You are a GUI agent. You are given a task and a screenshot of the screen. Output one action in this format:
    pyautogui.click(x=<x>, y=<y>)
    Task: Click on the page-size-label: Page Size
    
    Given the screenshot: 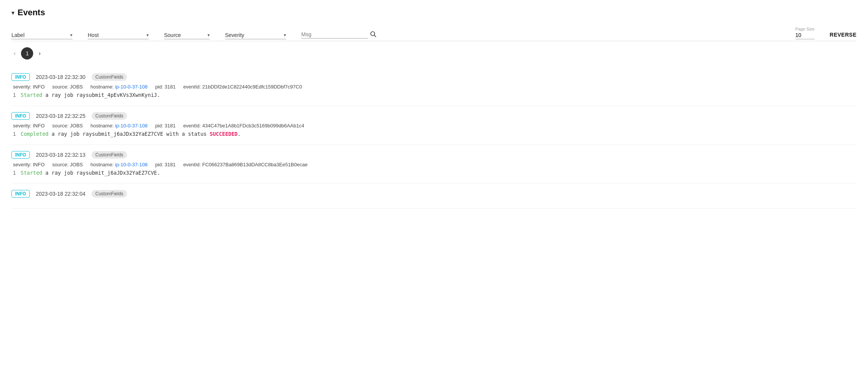 What is the action you would take?
    pyautogui.click(x=807, y=29)
    